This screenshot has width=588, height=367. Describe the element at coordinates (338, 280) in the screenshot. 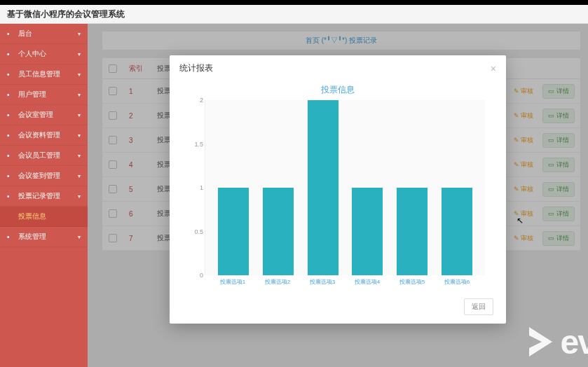

I see `x-axis: 投票选项1投票选项2投票选项3投票选项4投票选项5投票选项6` at that location.